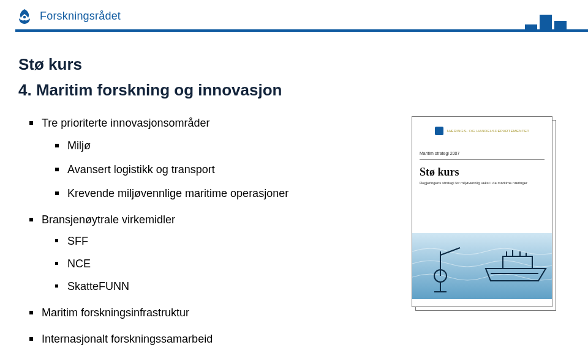 The image size is (588, 364). I want to click on header-divider, so click(301, 31).